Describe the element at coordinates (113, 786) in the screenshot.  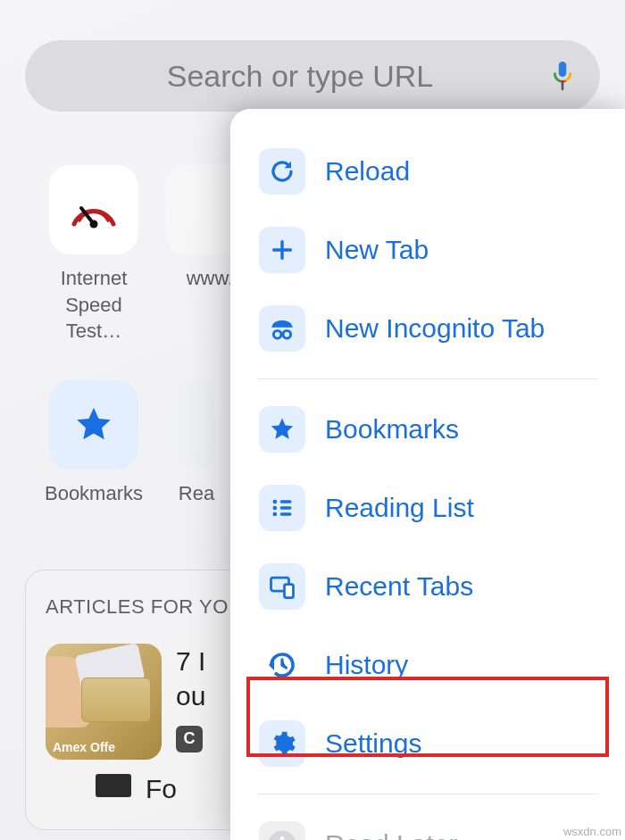
I see `article-thumbnail` at that location.